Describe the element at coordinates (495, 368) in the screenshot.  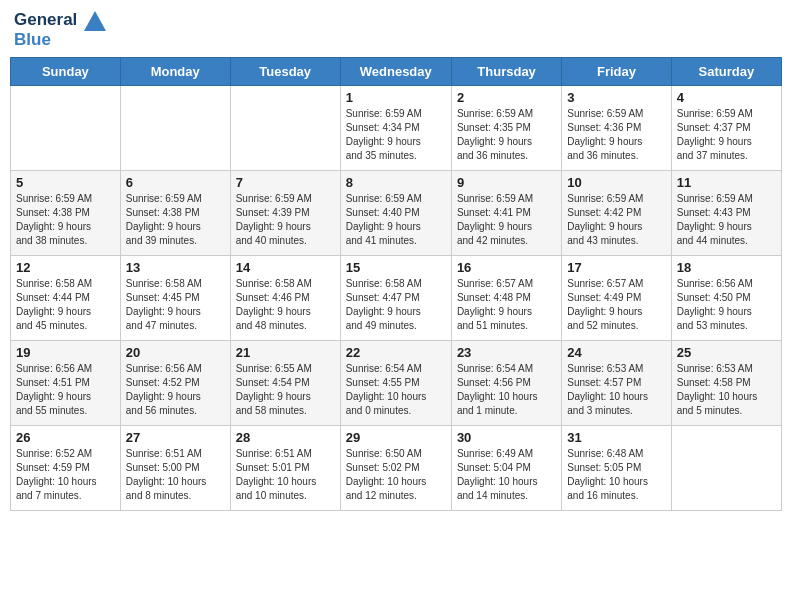
I see `info-line: Sunrise: 6:54 AM` at that location.